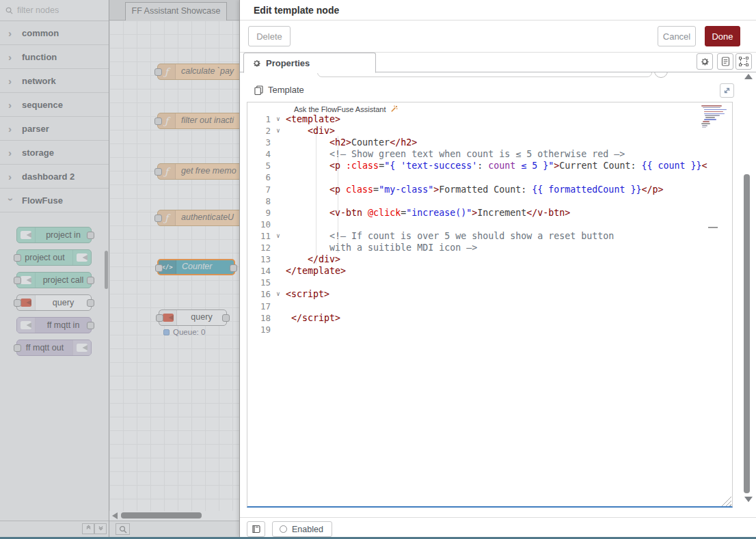 The width and height of the screenshot is (756, 539). Describe the element at coordinates (498, 37) in the screenshot. I see `tray-actions: Delete Cancel Done` at that location.